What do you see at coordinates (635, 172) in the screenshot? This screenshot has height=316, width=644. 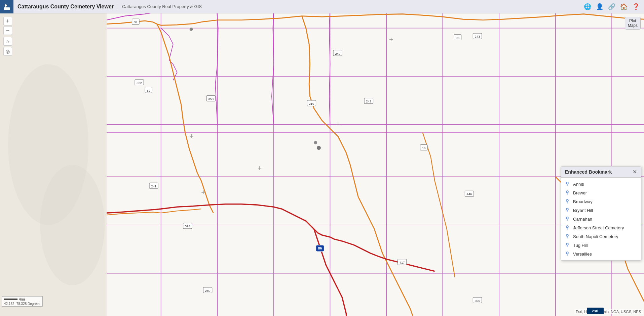 I see `bookmark-close-button: ✕` at bounding box center [635, 172].